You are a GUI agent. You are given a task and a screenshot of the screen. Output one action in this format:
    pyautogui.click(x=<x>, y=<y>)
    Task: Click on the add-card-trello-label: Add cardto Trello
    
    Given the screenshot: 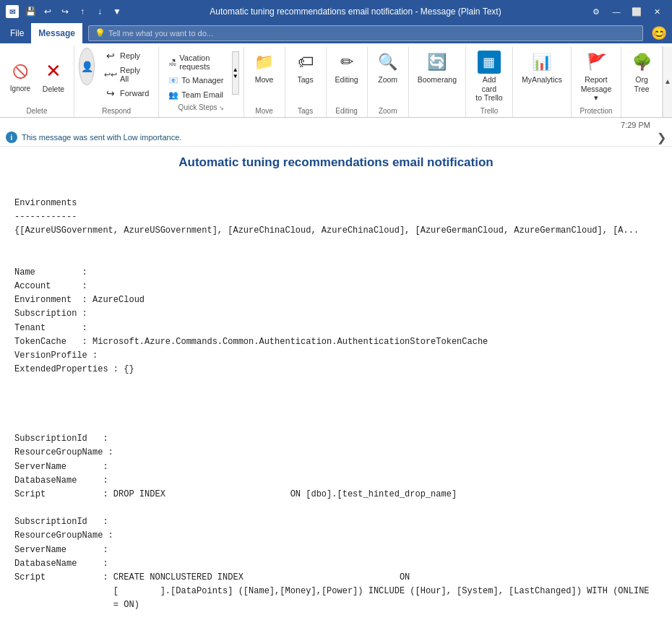 What is the action you would take?
    pyautogui.click(x=489, y=89)
    